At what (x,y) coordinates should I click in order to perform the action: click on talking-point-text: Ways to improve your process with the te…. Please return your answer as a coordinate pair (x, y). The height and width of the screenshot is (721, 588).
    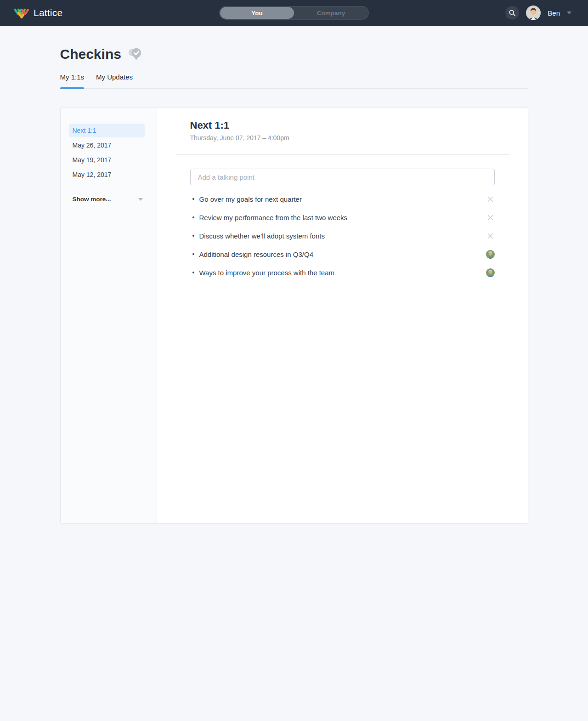
    Looking at the image, I should click on (343, 273).